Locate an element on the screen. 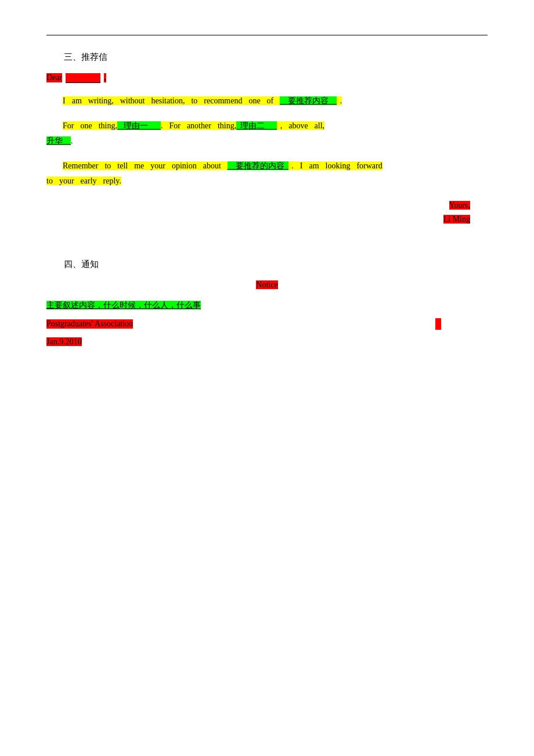 The width and height of the screenshot is (534, 756). para2-text1: For one thing, is located at coordinates (90, 125).